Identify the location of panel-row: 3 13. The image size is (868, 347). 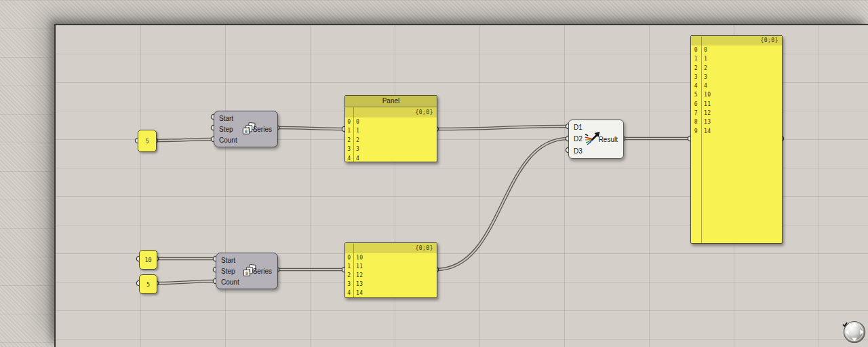
(391, 284).